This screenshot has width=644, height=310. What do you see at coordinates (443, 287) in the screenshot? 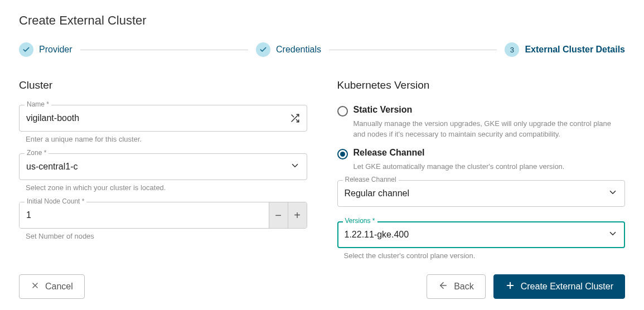
I see `arrow-left-icon` at bounding box center [443, 287].